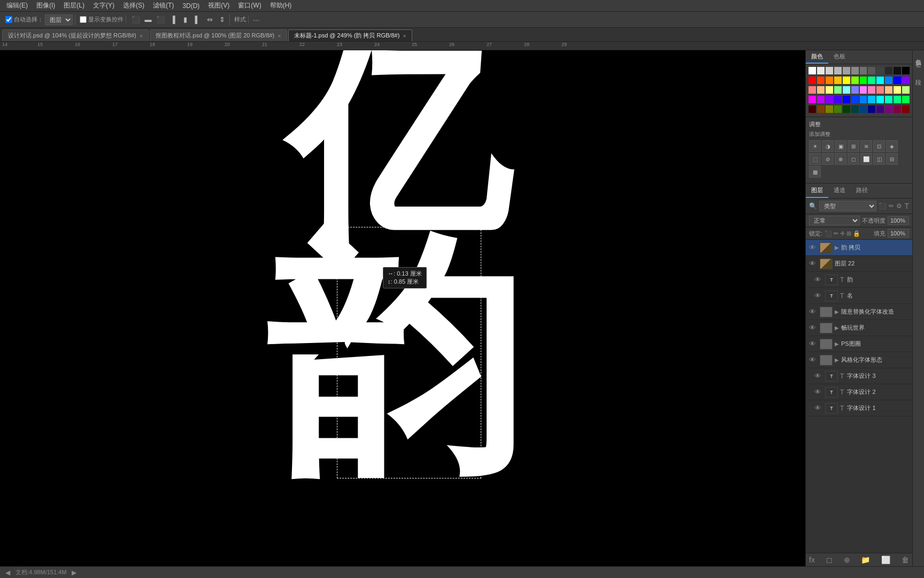  Describe the element at coordinates (864, 100) in the screenshot. I see `swatch-cornflower` at that location.